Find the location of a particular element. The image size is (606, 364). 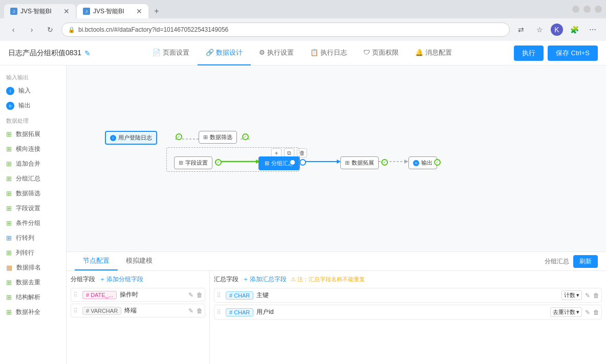

transpose-icon: ⊞ is located at coordinates (9, 238).